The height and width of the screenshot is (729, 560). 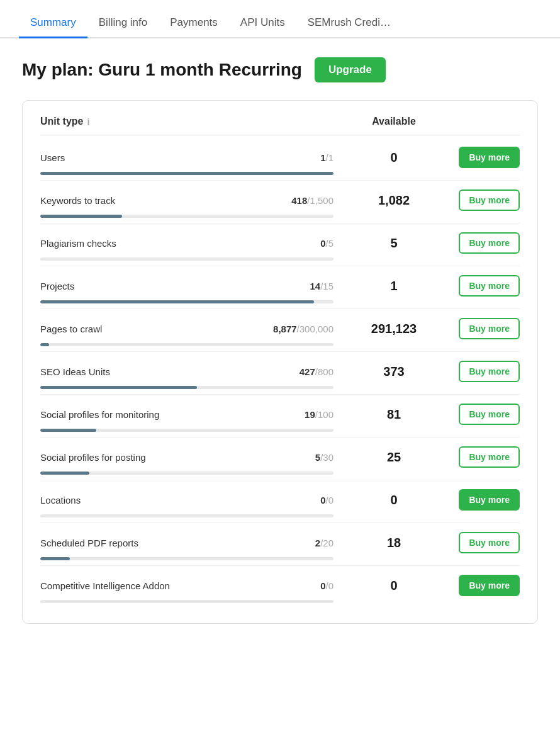 What do you see at coordinates (280, 243) in the screenshot?
I see `row-top-2: Plagiarism checks0/55Buy more` at bounding box center [280, 243].